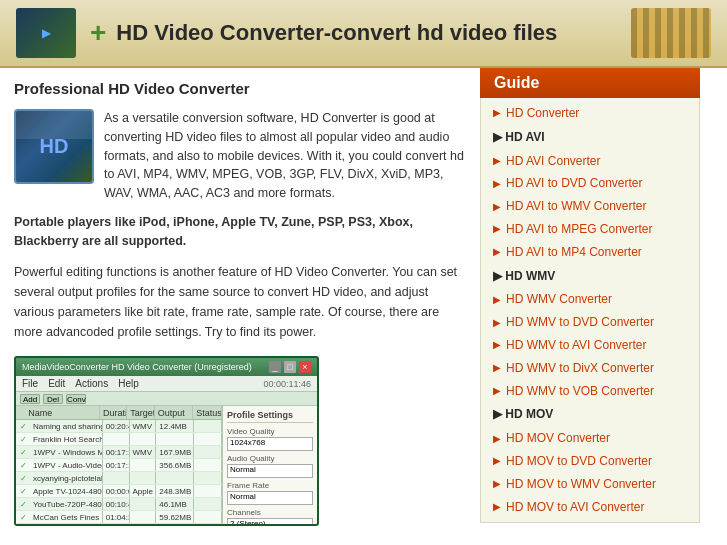 The image size is (727, 545). Describe the element at coordinates (270, 498) in the screenshot. I see `profile-framerate-select: Normal` at that location.